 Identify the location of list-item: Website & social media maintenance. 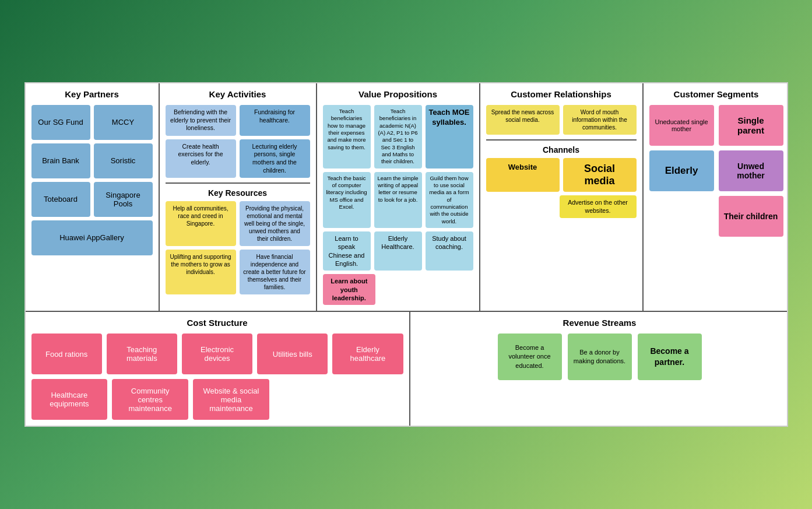
(231, 399).